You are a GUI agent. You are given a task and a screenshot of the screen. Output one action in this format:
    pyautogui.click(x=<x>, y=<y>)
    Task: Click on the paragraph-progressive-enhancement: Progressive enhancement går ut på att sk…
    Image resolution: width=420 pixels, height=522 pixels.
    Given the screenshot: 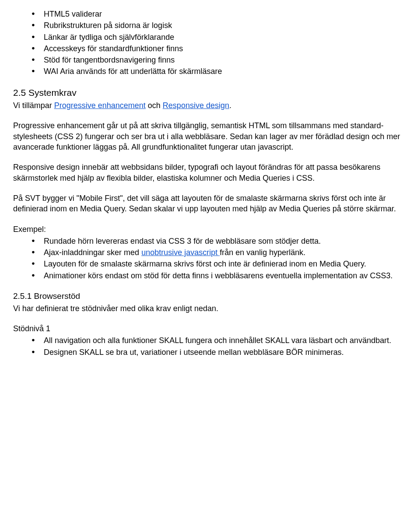 What is the action you would take?
    pyautogui.click(x=210, y=137)
    